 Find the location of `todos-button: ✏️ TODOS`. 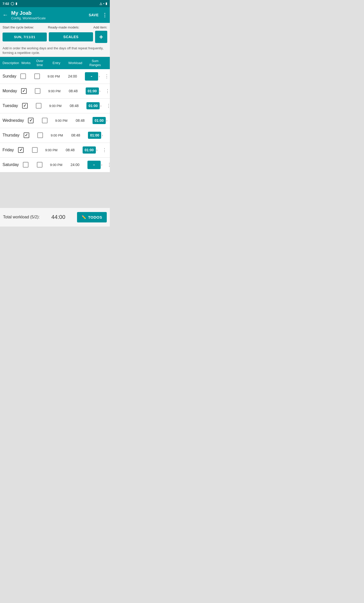

todos-button: ✏️ TODOS is located at coordinates (92, 217).